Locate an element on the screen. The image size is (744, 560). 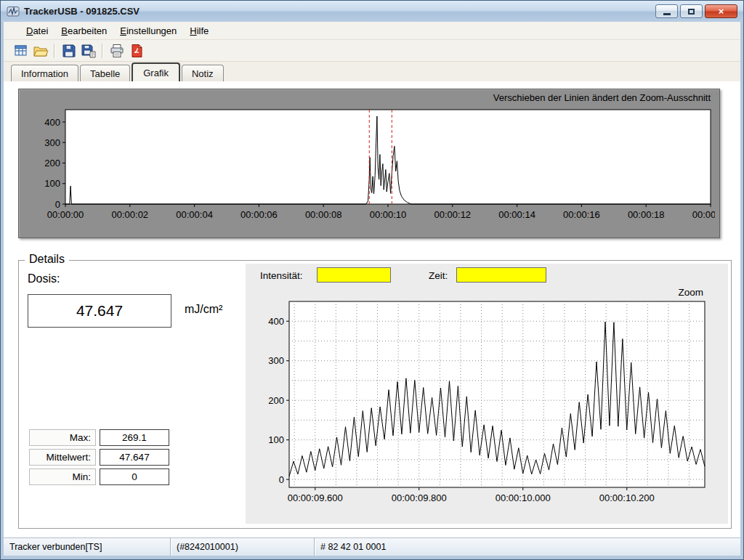
time-field is located at coordinates (501, 275).